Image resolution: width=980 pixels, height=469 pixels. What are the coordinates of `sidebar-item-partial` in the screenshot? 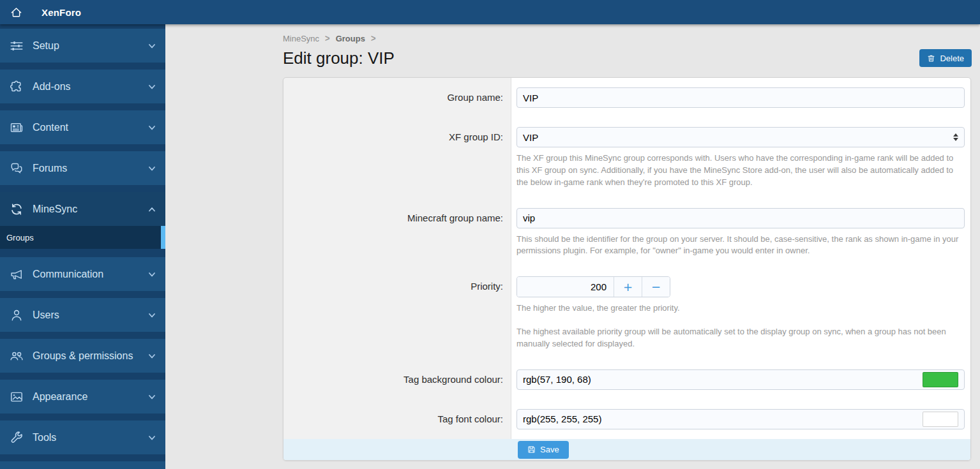 It's located at (83, 465).